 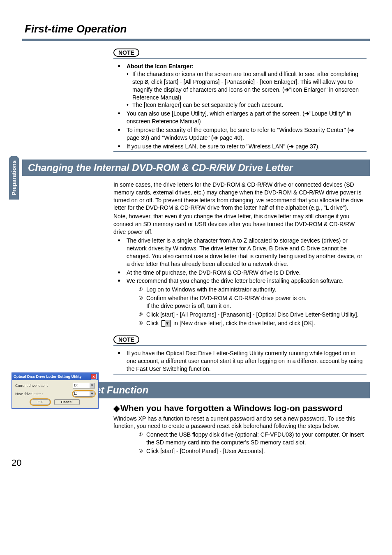 I want to click on note-badge-2: NOTE, so click(x=127, y=340).